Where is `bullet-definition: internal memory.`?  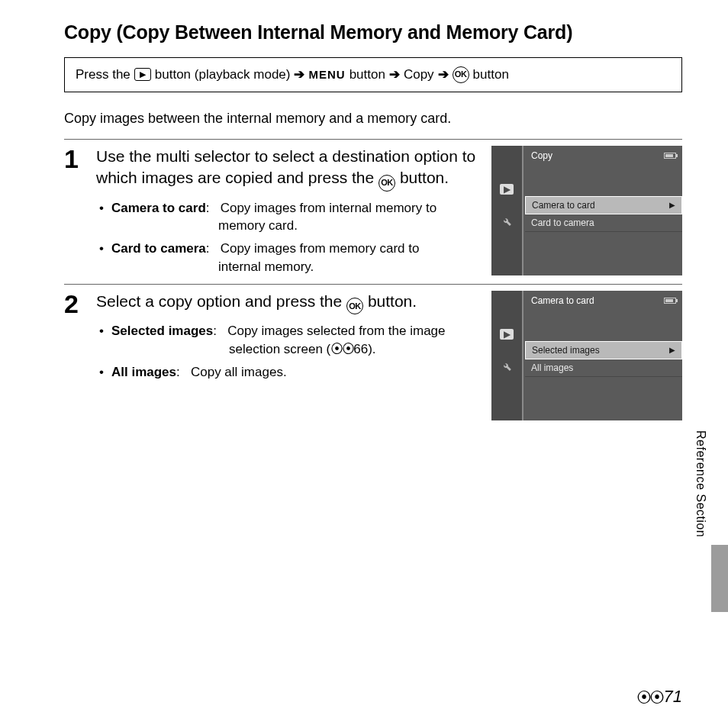
bullet-definition: internal memory. is located at coordinates (295, 267).